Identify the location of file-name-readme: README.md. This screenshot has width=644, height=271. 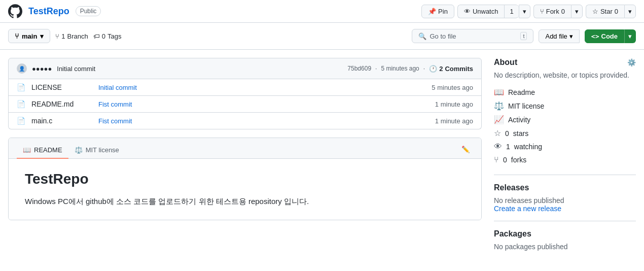
(62, 104).